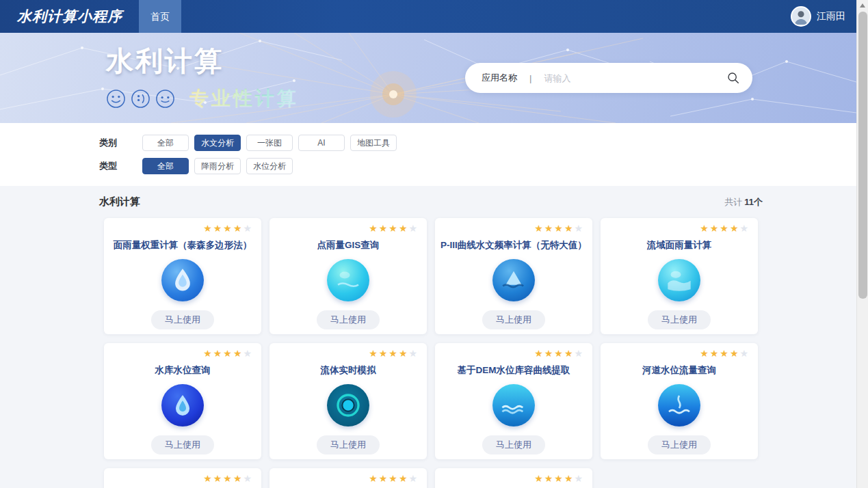 Image resolution: width=868 pixels, height=488 pixels. What do you see at coordinates (218, 143) in the screenshot?
I see `filter-chip: 水文分析` at bounding box center [218, 143].